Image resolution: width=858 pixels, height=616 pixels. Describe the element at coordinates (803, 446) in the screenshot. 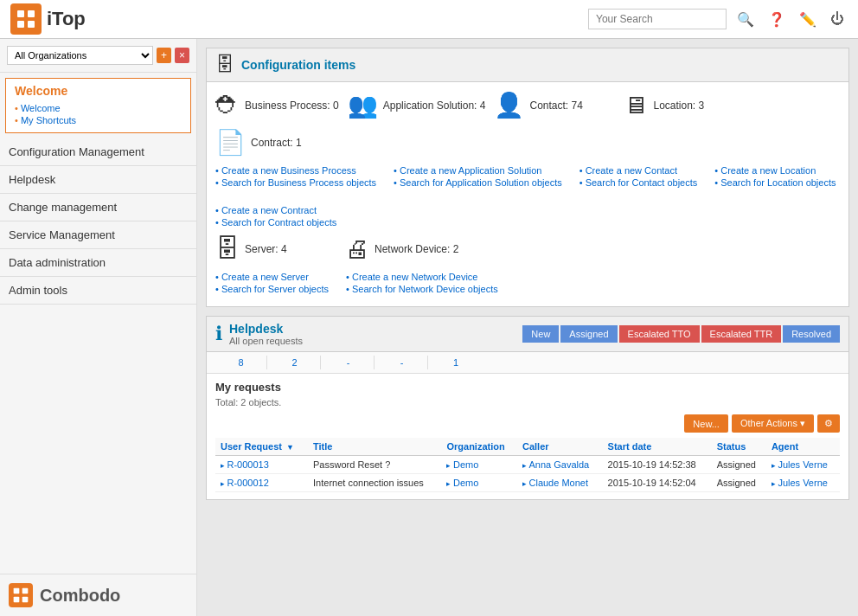

I see `col-agent: Agent` at that location.